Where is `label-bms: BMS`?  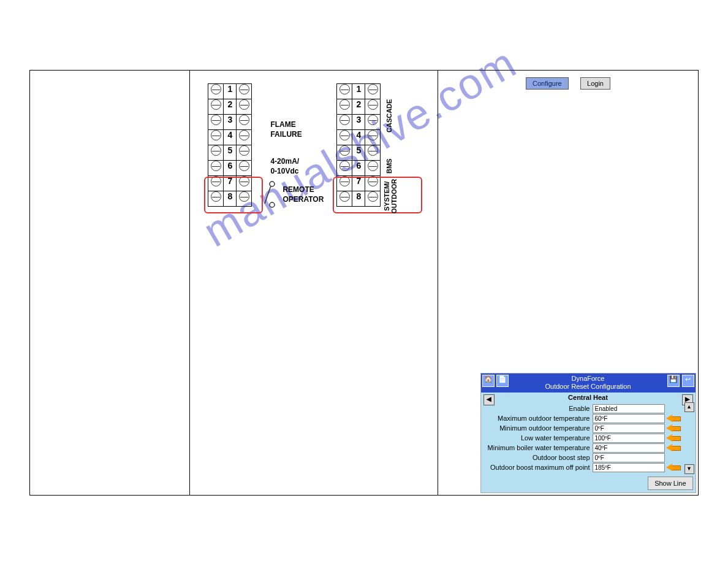 label-bms: BMS is located at coordinates (389, 161).